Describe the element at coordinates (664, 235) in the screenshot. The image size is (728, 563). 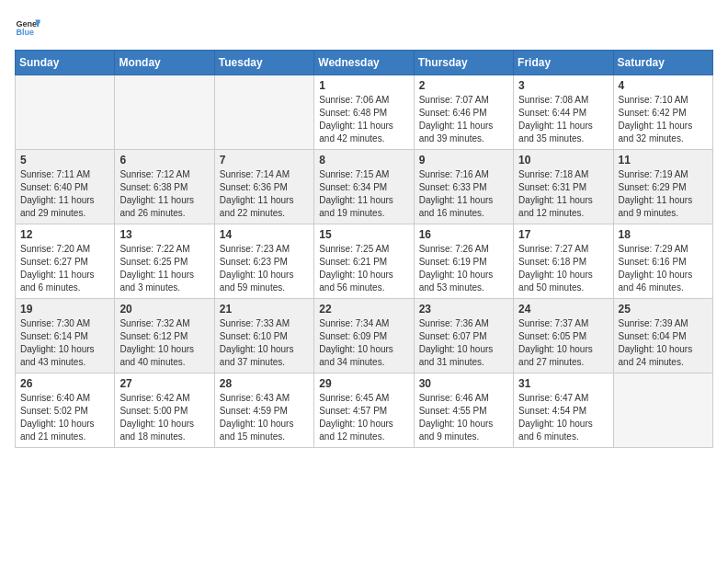
I see `day-number: 18` at that location.